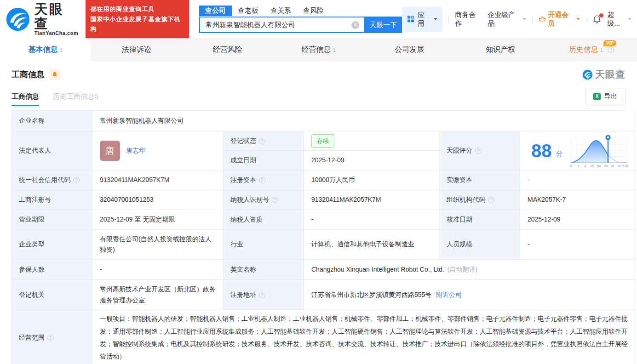 This screenshot has height=364, width=637. I want to click on value-registered-capital: 10000万人民币, so click(372, 180).